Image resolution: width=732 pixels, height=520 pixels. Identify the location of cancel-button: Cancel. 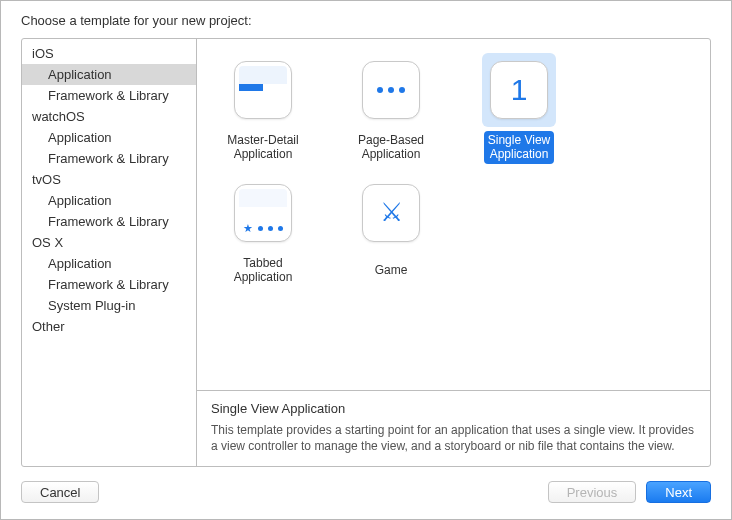
(60, 492).